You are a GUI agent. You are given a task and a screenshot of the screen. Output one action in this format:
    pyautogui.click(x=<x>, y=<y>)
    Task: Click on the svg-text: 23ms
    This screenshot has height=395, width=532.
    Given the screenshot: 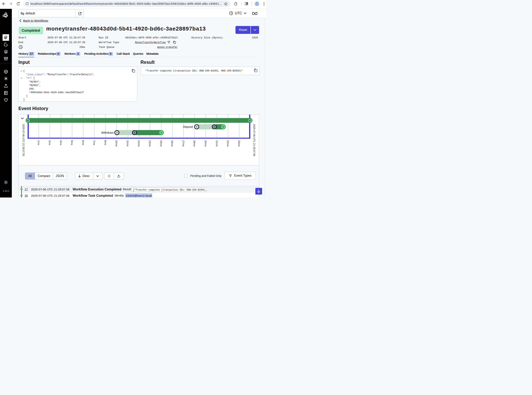 What is the action you would take?
    pyautogui.click(x=239, y=143)
    